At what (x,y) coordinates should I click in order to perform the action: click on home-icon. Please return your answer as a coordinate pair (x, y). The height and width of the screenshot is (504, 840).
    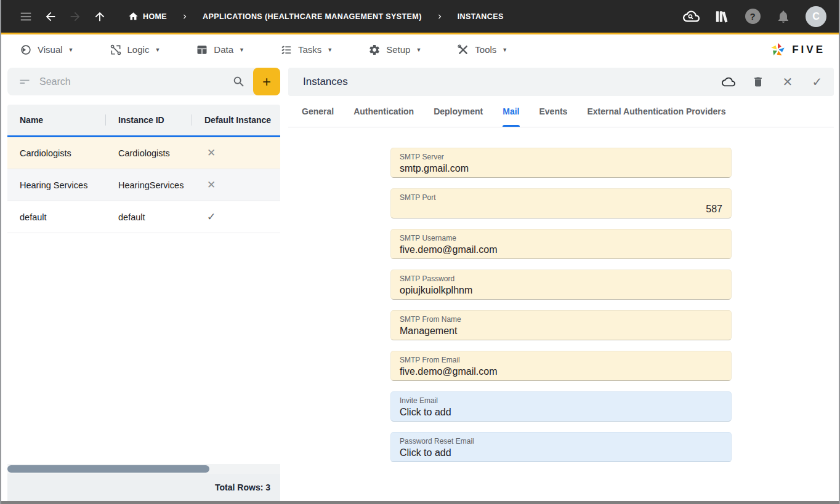
    Looking at the image, I should click on (133, 16).